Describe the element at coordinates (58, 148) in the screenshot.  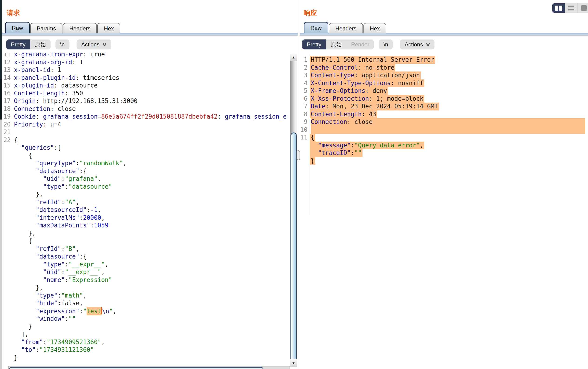
I see `code-token: :[` at that location.